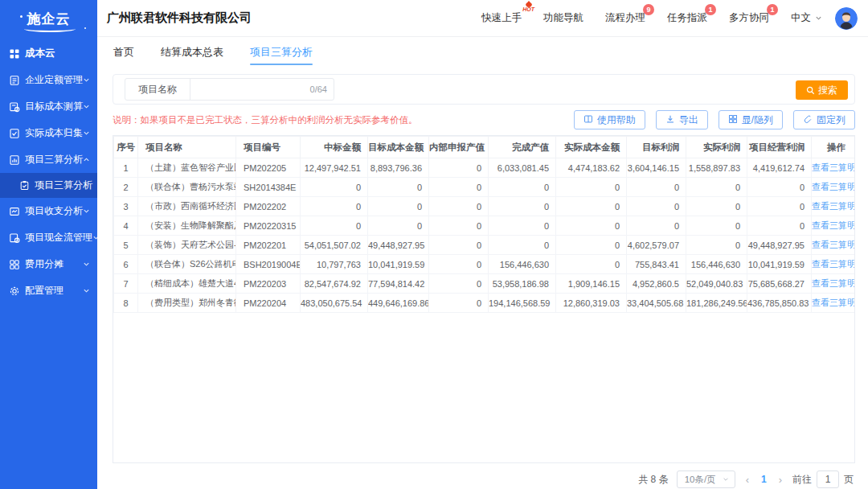  Describe the element at coordinates (687, 18) in the screenshot. I see `topnav-item-3: 任务指派1` at that location.